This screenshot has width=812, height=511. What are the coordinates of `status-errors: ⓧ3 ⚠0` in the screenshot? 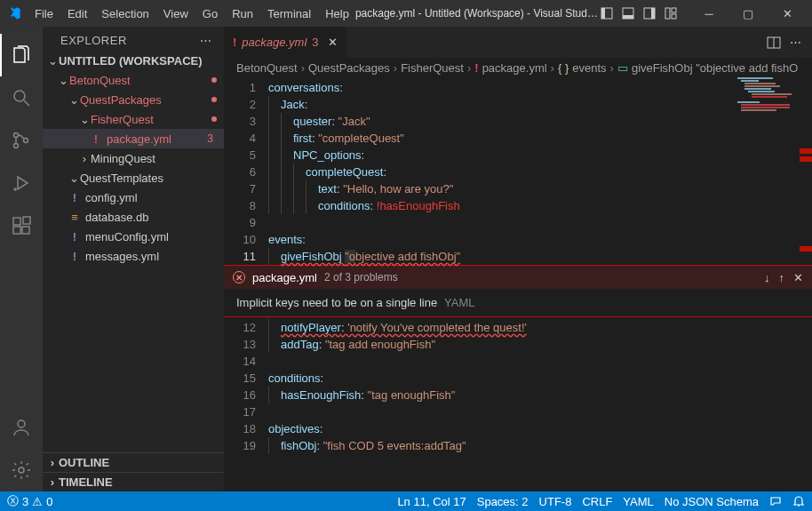 It's located at (30, 501).